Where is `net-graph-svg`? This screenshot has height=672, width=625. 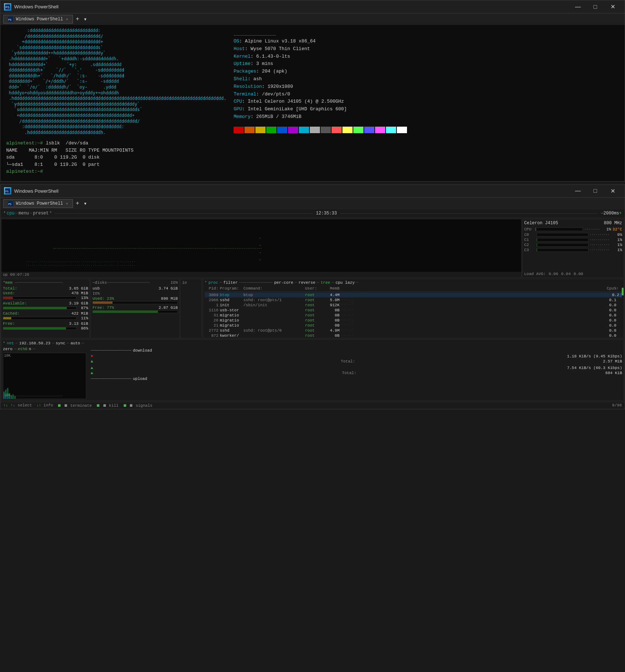 net-graph-svg is located at coordinates (43, 384).